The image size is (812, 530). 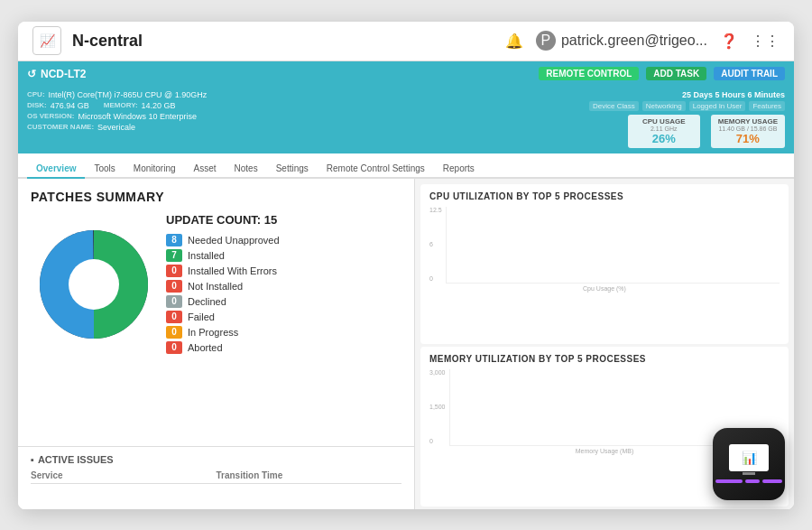 I want to click on patch-badge-in-progress: 0, so click(x=174, y=332).